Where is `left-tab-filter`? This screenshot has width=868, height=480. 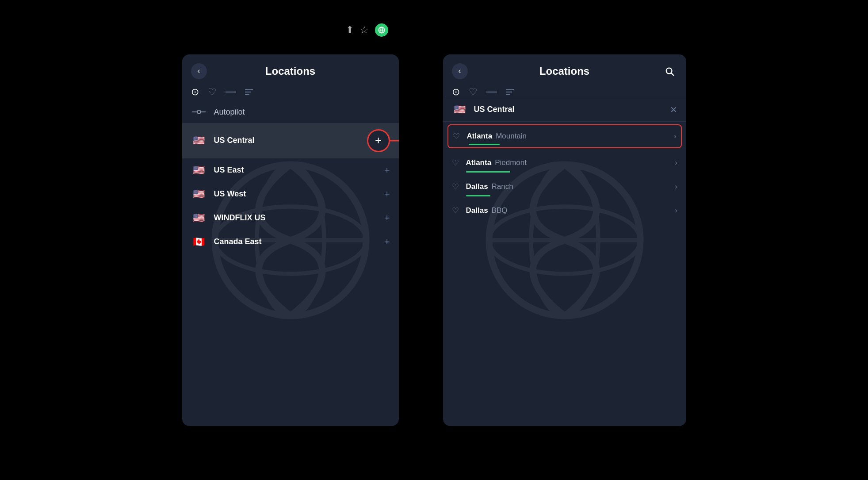
left-tab-filter is located at coordinates (249, 92).